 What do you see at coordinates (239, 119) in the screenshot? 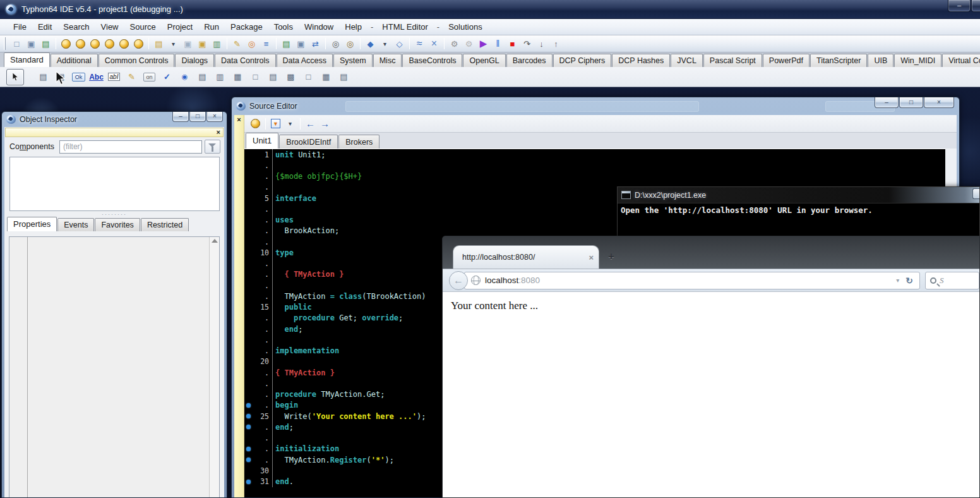
I see `se-dock-close-icon: ×` at bounding box center [239, 119].